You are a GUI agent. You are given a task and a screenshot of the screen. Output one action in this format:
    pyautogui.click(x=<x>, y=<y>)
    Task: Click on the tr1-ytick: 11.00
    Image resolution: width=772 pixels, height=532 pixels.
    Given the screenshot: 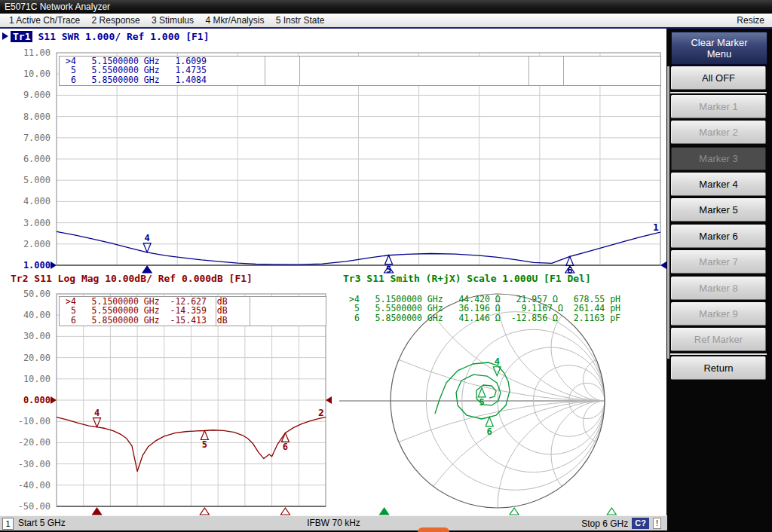 What is the action you would take?
    pyautogui.click(x=29, y=53)
    